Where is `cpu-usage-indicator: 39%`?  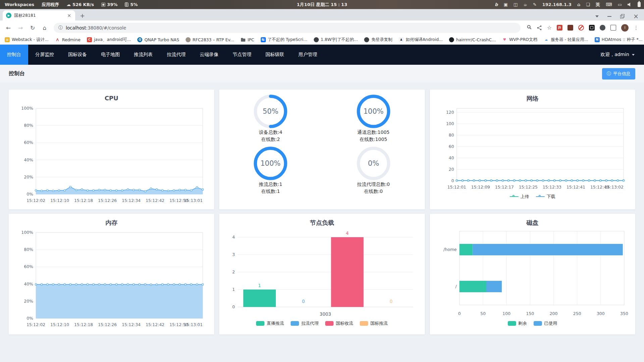
cpu-usage-indicator: 39% is located at coordinates (109, 5).